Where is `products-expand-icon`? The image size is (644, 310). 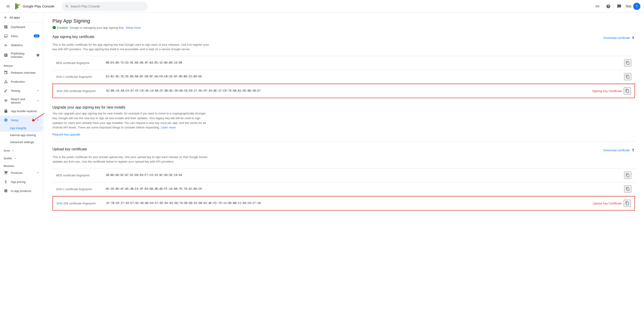
products-expand-icon is located at coordinates (38, 173).